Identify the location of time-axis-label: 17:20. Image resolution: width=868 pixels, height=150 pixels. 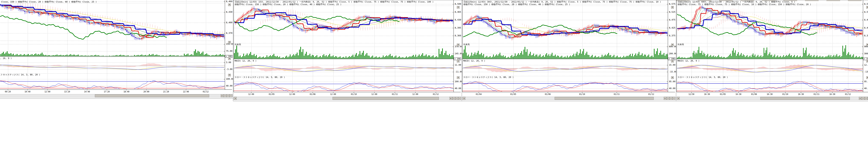
(107, 92).